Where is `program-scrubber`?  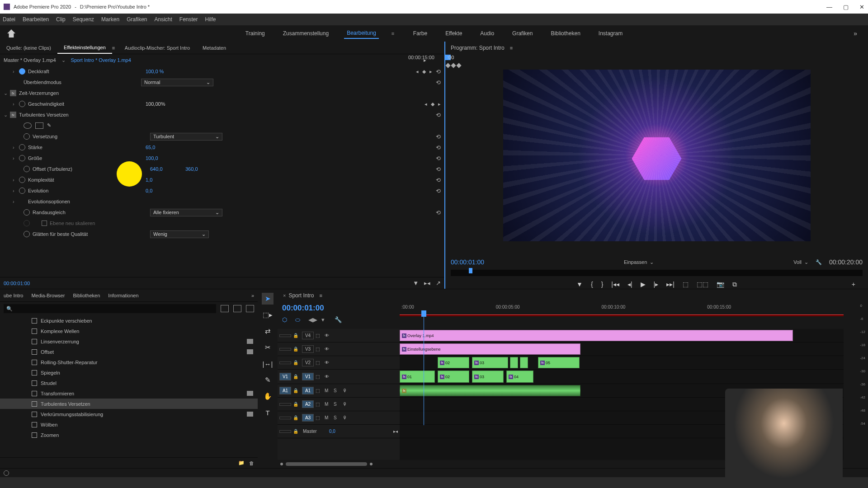
program-scrubber is located at coordinates (656, 273).